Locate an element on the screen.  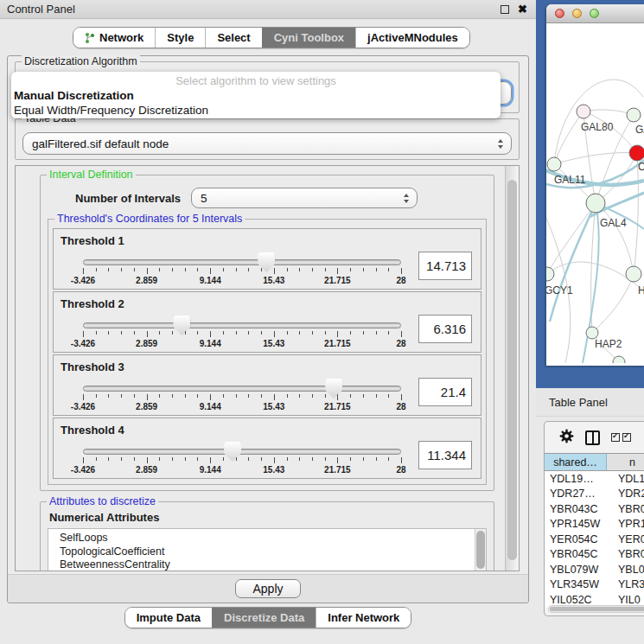
network-canvas: GAL80GACGAL11GAL4GCY1HHAP2 is located at coordinates (595, 194).